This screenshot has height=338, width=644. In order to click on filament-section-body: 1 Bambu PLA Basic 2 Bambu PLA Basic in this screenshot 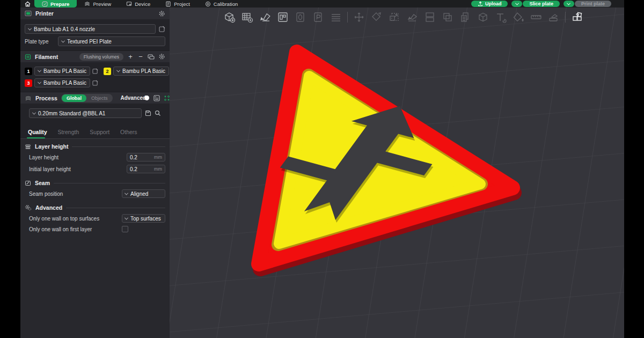, I will do `click(95, 77)`.